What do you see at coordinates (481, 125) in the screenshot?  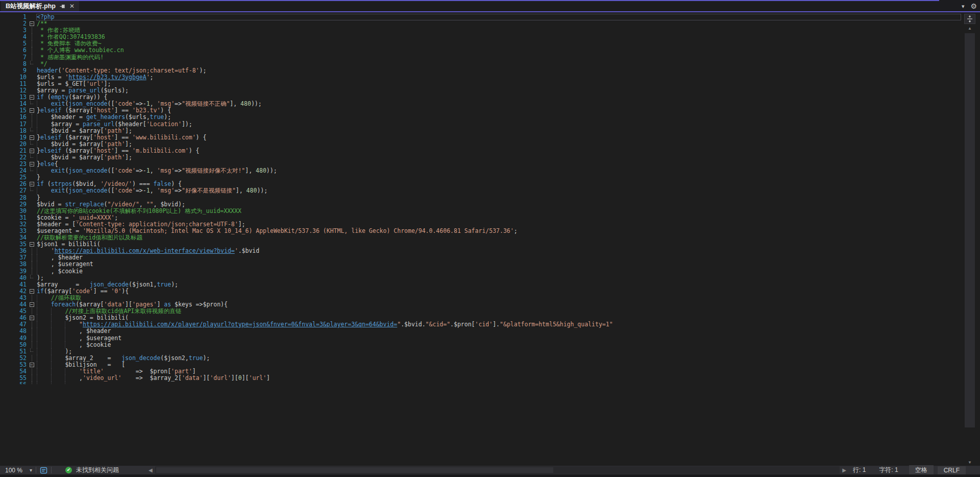 I see `code-line: 17$array = parse_url($header['Location']…` at bounding box center [481, 125].